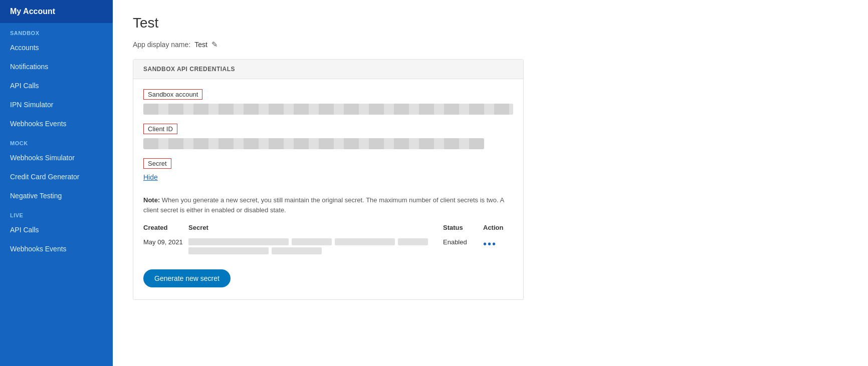 The image size is (868, 366). I want to click on row-created: May 09, 2021, so click(166, 246).